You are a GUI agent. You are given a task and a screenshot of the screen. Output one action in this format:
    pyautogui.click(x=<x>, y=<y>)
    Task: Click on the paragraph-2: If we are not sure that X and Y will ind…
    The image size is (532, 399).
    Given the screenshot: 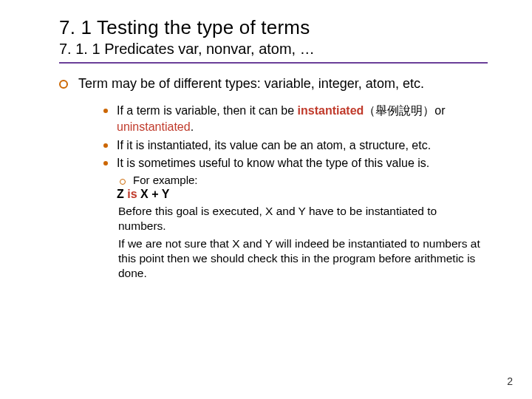 What is the action you would take?
    pyautogui.click(x=303, y=259)
    